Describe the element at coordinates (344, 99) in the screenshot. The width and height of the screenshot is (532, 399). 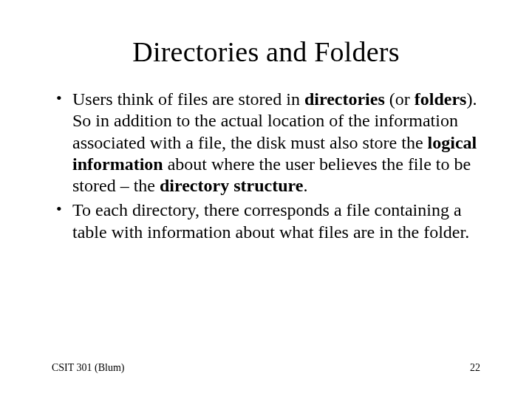
I see `bold-directories: directories` at that location.